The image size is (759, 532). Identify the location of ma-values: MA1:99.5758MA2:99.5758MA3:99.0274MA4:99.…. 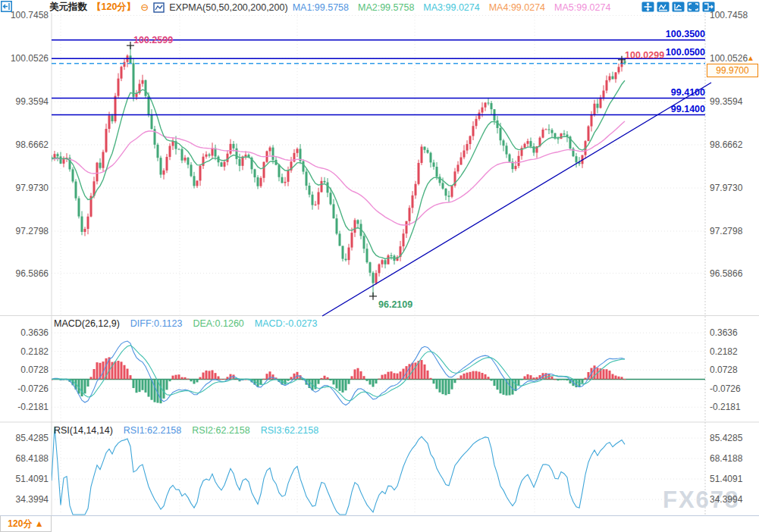
(452, 8).